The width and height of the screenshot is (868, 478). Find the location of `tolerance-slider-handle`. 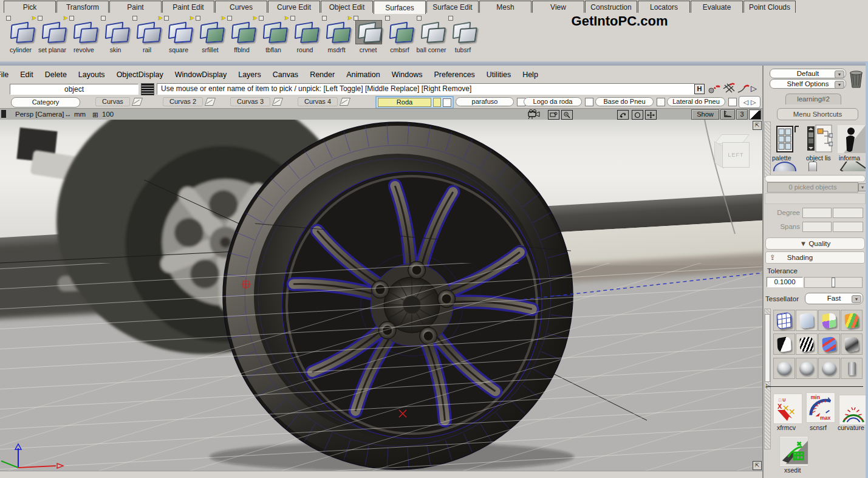

tolerance-slider-handle is located at coordinates (833, 282).